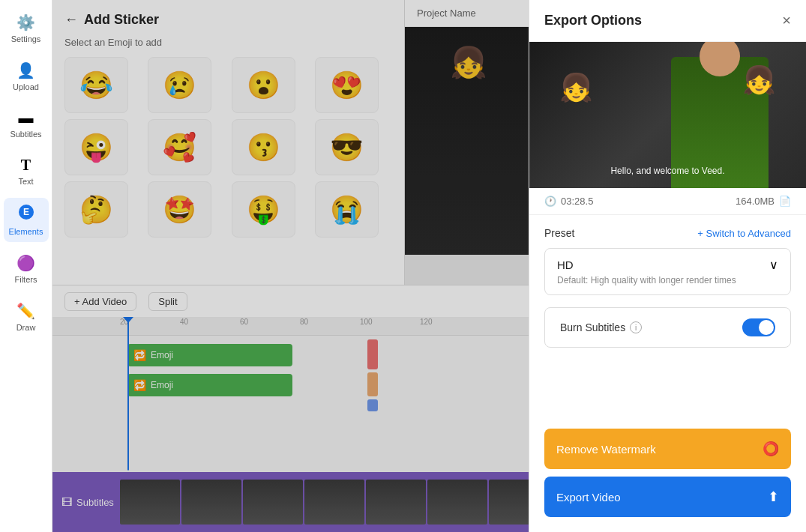  I want to click on sidebar-item-label: Filters, so click(26, 279).